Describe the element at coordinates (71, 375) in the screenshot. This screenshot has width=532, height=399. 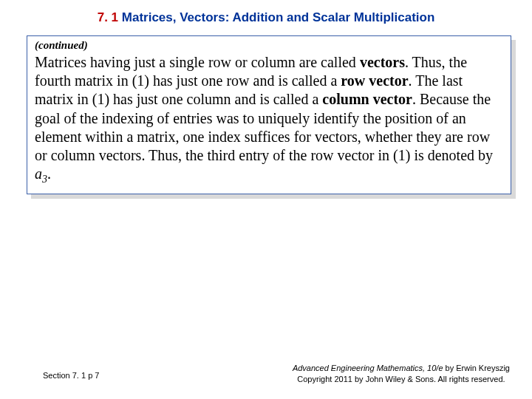
I see `footer-section-page: Section 7. 1 p 7` at that location.